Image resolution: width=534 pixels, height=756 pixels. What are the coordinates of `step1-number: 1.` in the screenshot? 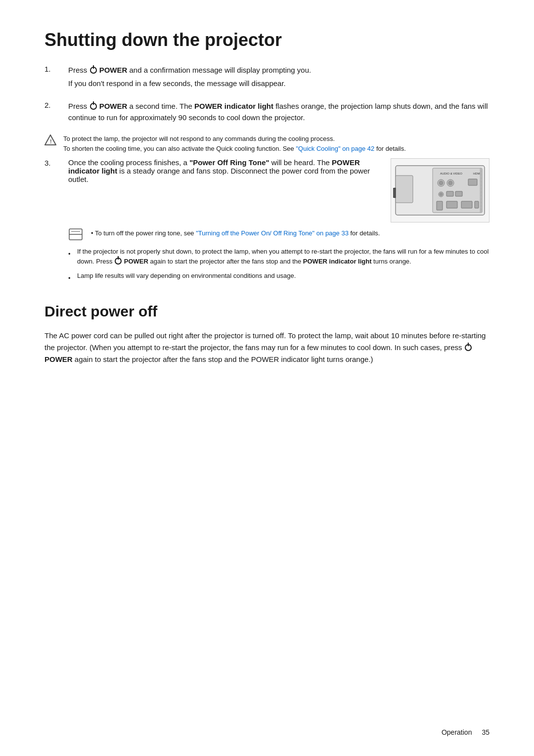 It's located at (56, 69).